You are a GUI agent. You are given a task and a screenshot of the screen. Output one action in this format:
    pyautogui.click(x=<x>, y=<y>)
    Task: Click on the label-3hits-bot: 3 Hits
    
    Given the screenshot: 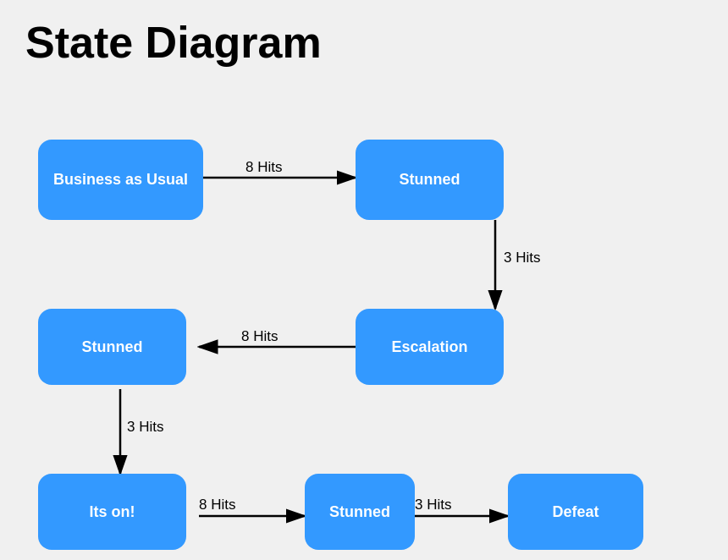 What is the action you would take?
    pyautogui.click(x=433, y=505)
    